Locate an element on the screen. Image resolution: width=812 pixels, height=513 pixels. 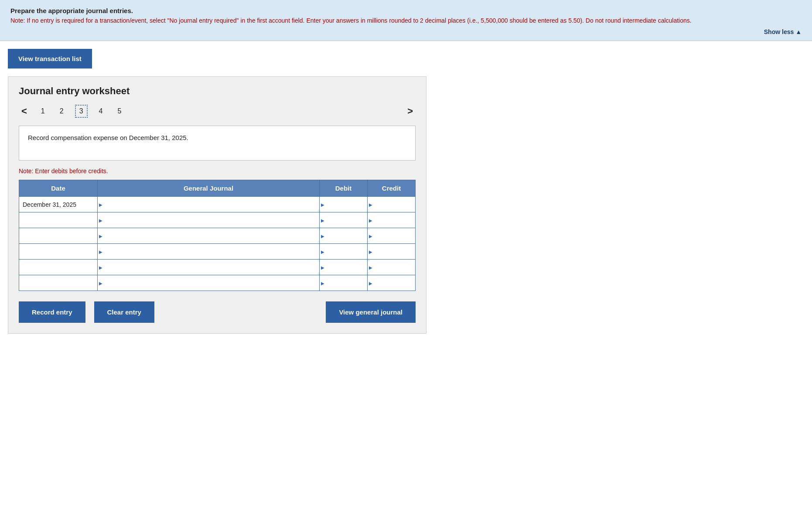
journal-table: Date General Journal Debit Credit Decemb… is located at coordinates (217, 236).